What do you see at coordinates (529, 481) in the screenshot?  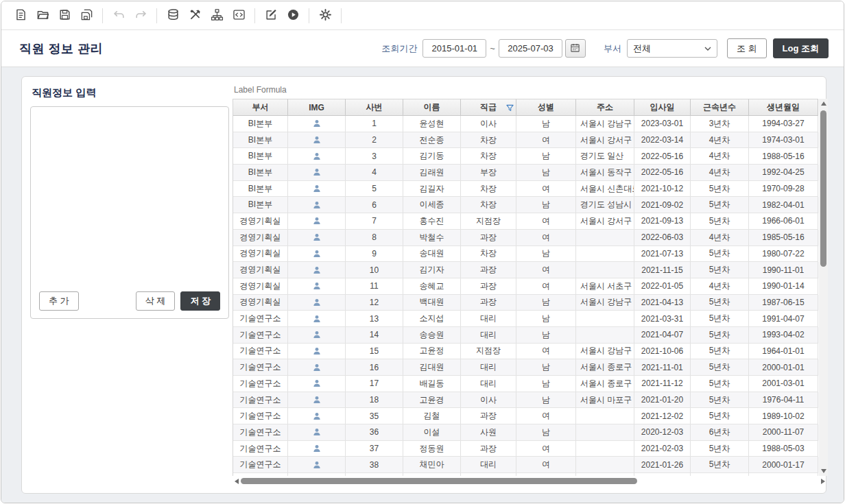 I see `horizontal-scrollbar` at bounding box center [529, 481].